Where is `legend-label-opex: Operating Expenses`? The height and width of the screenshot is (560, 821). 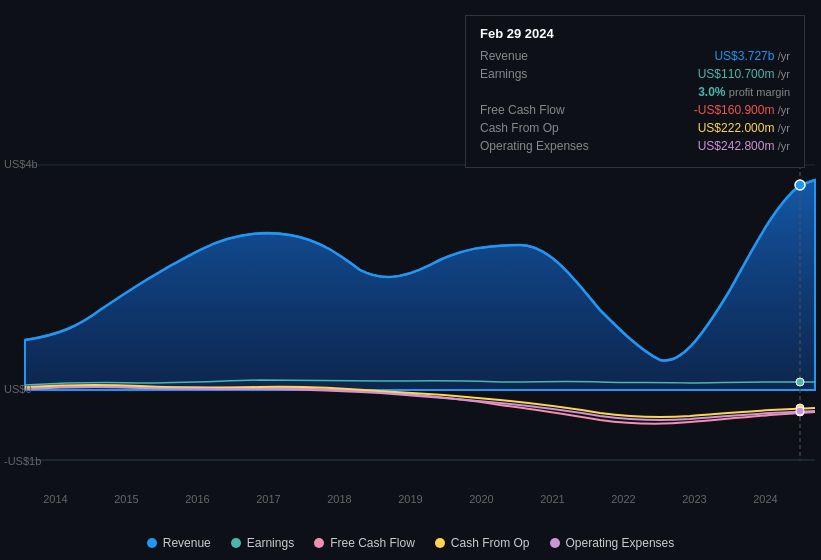 legend-label-opex: Operating Expenses is located at coordinates (620, 543).